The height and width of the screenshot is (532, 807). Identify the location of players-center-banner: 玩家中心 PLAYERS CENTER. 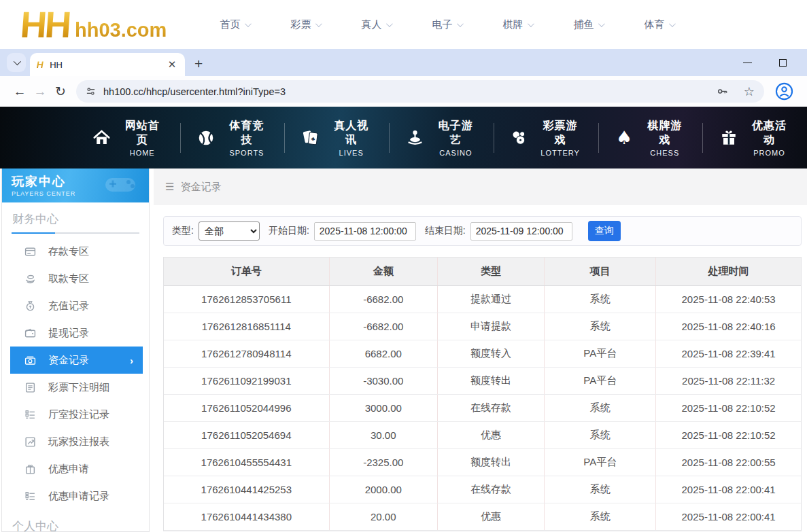
(75, 185).